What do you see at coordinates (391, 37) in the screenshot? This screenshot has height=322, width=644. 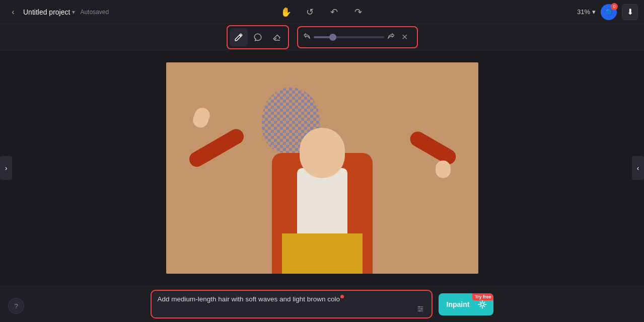 I see `brush-size-forward-icon` at bounding box center [391, 37].